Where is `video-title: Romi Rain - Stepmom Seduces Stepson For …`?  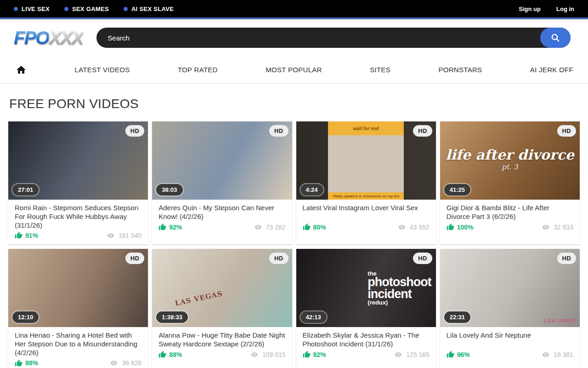 video-title: Romi Rain - Stepmom Seduces Stepson For … is located at coordinates (78, 217).